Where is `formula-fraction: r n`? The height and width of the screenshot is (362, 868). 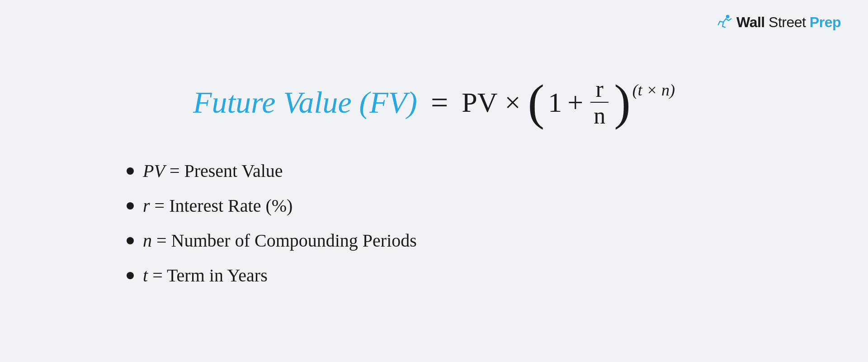 formula-fraction: r n is located at coordinates (599, 102).